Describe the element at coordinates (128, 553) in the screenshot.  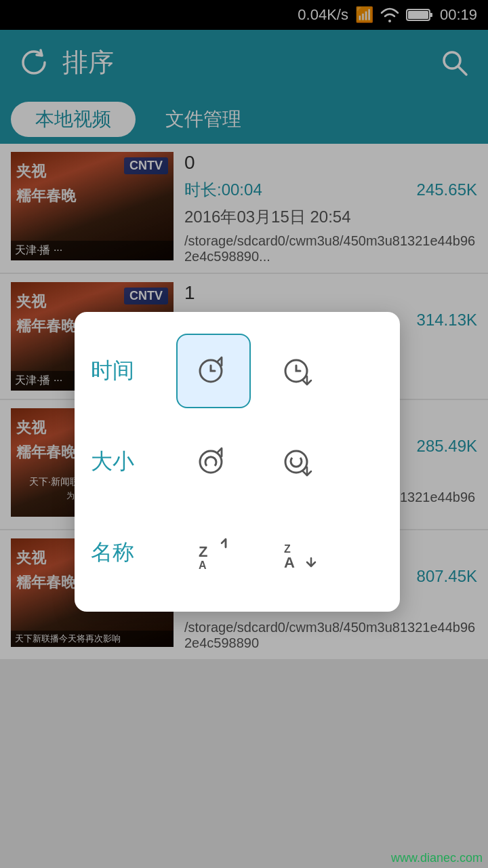
I see `sort-label-name: 名称` at that location.